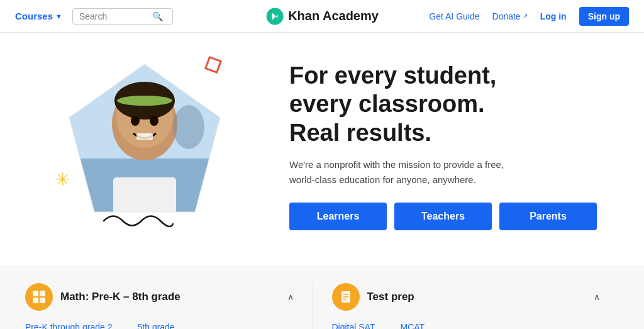  Describe the element at coordinates (275, 16) in the screenshot. I see `khan-academy-logo-icon` at that location.